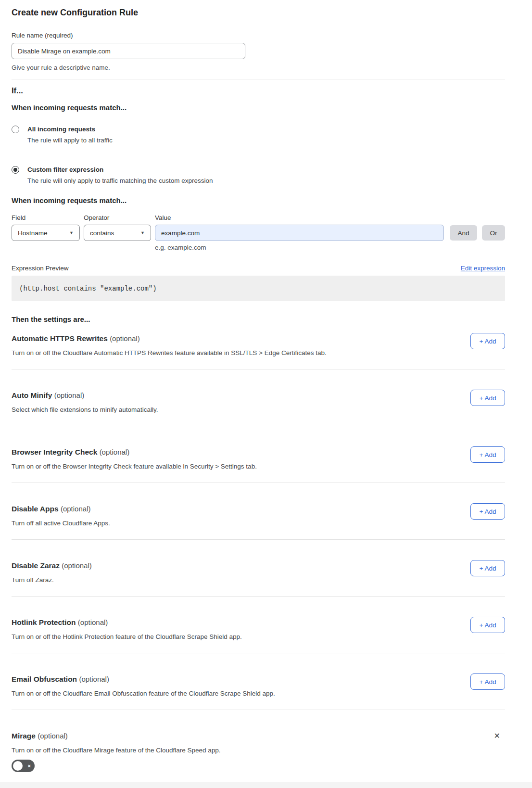 The height and width of the screenshot is (788, 532). What do you see at coordinates (258, 398) in the screenshot?
I see `setting-section-auto-minify: Auto Minify (optional) Select which file…` at bounding box center [258, 398].